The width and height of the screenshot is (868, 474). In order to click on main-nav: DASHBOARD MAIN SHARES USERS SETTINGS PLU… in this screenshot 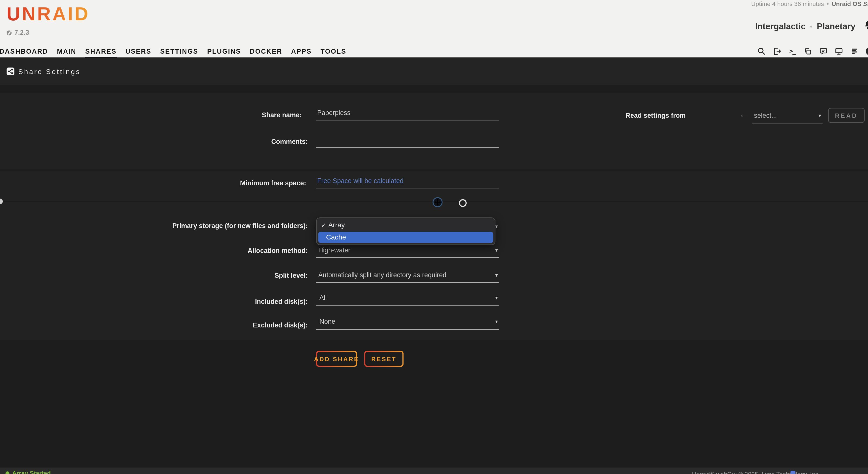, I will do `click(173, 53)`.